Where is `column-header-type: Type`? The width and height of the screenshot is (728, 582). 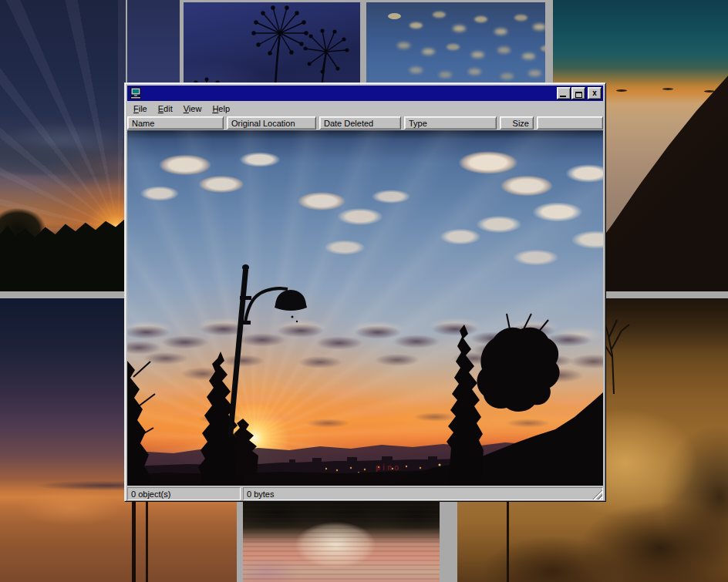 column-header-type: Type is located at coordinates (450, 123).